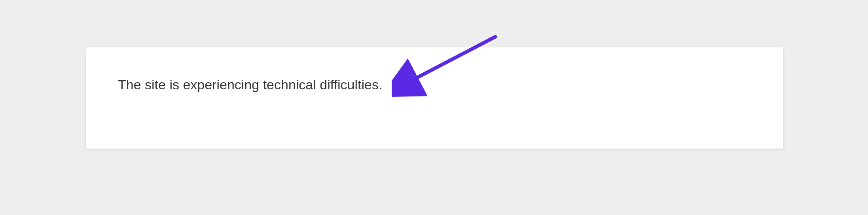  I want to click on error-message: The site is experiencing technical diffi…, so click(435, 85).